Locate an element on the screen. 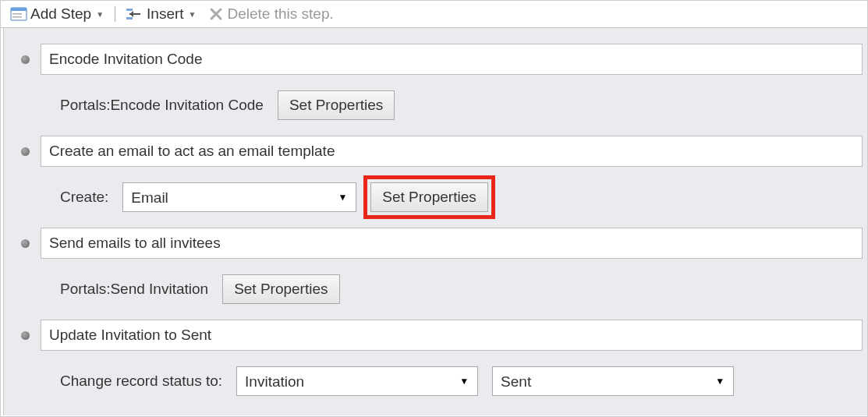  insert-icon is located at coordinates (135, 14).